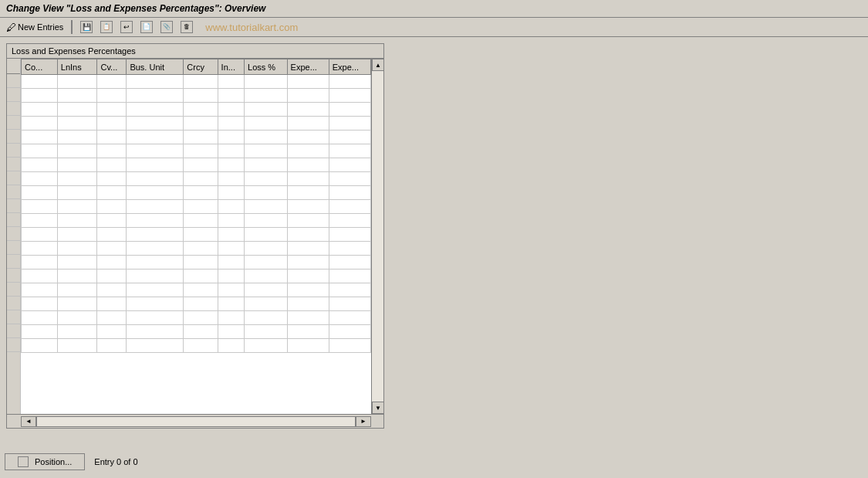 The width and height of the screenshot is (868, 478). Describe the element at coordinates (378, 236) in the screenshot. I see `scroll-track` at that location.